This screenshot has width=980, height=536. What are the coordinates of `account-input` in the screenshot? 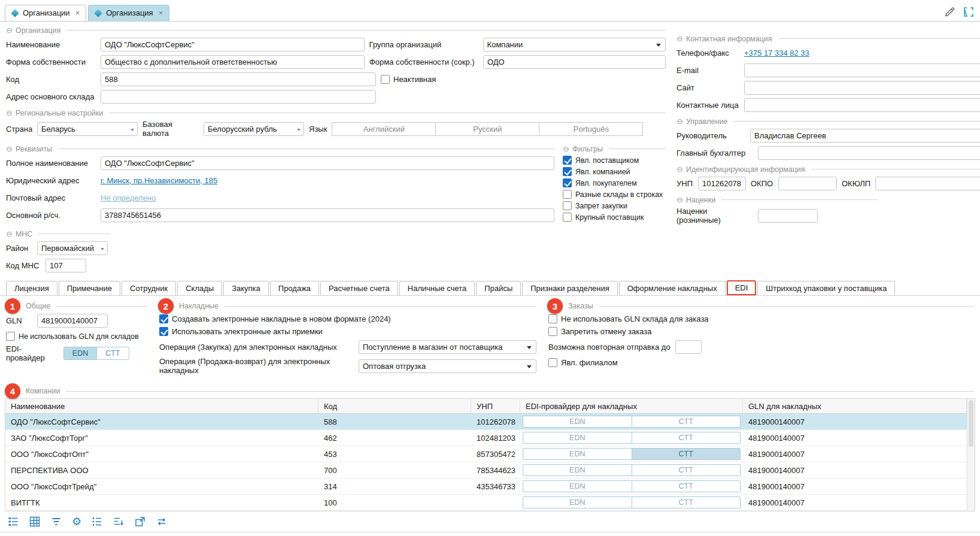 It's located at (327, 216).